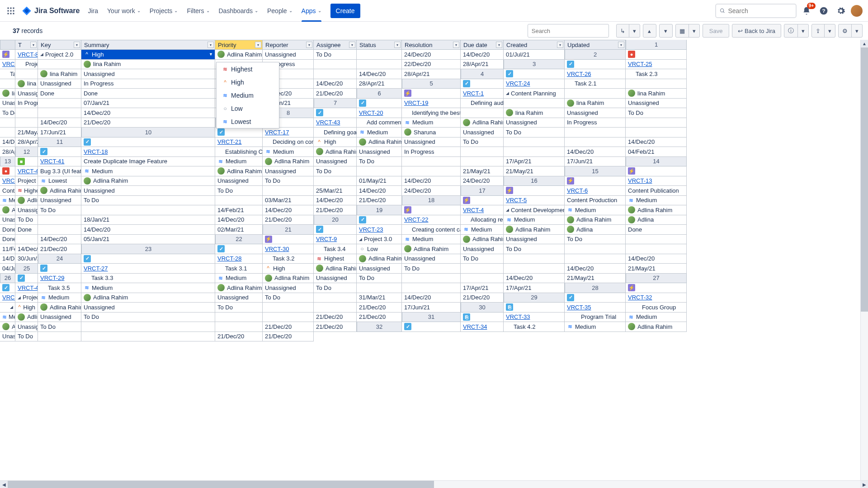  What do you see at coordinates (198, 11) in the screenshot?
I see `nav-item-filters: Filters⌄` at bounding box center [198, 11].